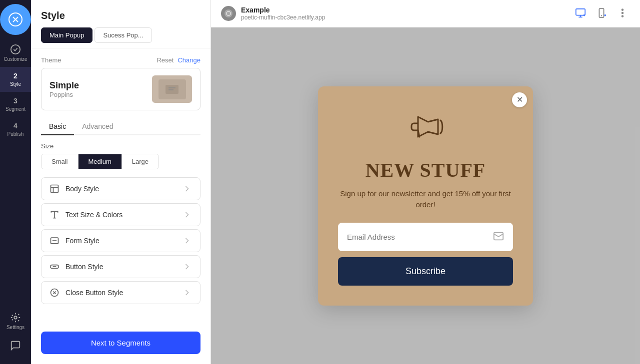 This screenshot has width=640, height=364. What do you see at coordinates (51, 60) in the screenshot?
I see `theme-label: Theme` at bounding box center [51, 60].